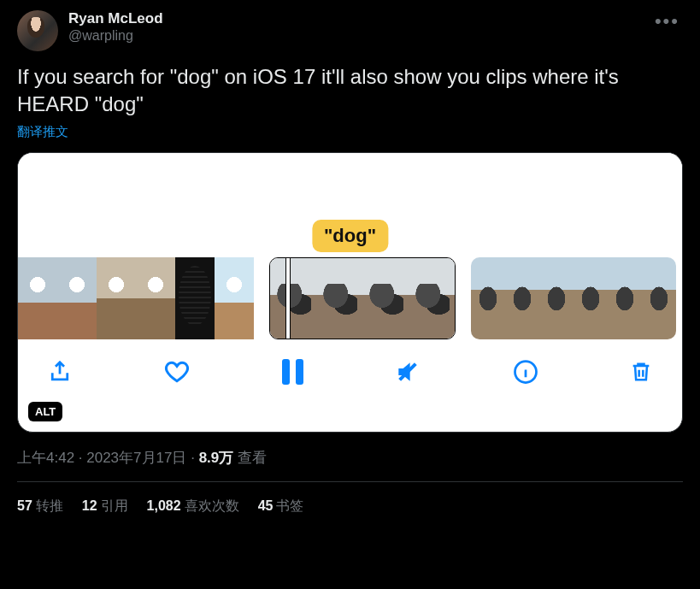 The image size is (700, 589). Describe the element at coordinates (350, 370) in the screenshot. I see `media-toolbar` at that location.